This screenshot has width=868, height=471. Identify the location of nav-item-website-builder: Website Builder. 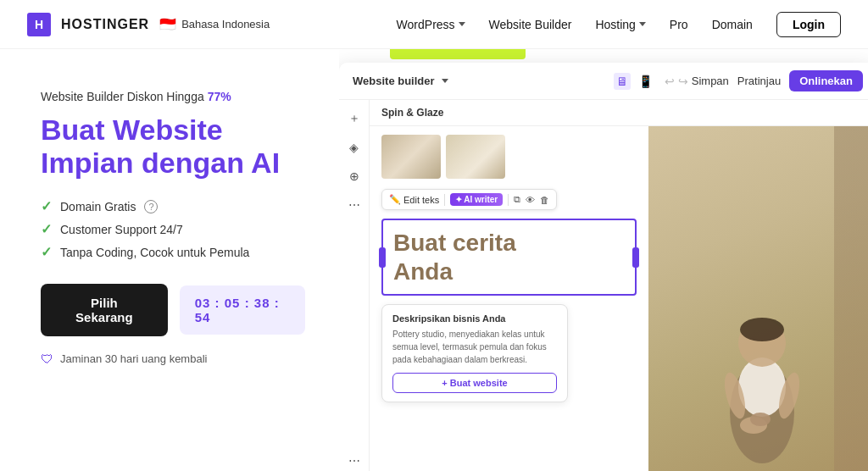
(531, 25).